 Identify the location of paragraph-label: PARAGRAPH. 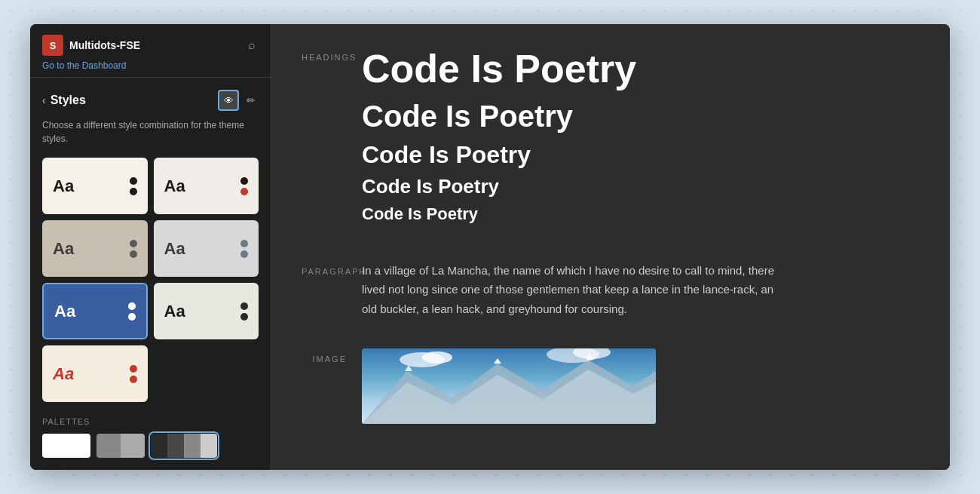
(334, 272).